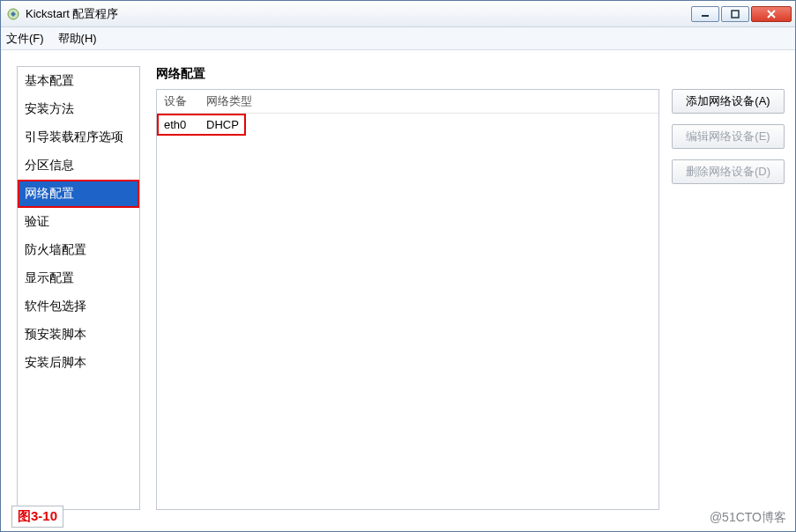  Describe the element at coordinates (735, 14) in the screenshot. I see `maximize-button` at that location.